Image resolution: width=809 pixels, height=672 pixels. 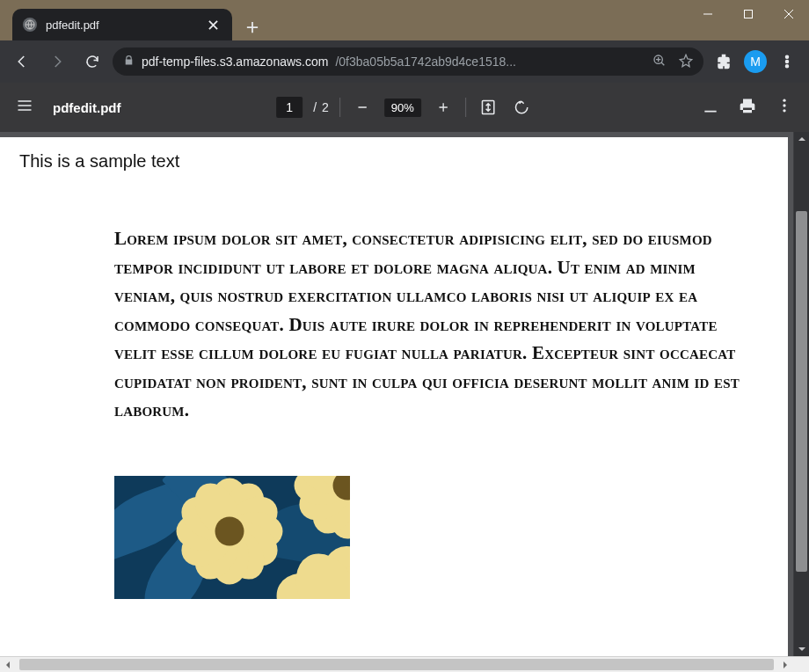 What do you see at coordinates (404, 107) in the screenshot?
I see `pdf-toolbar: pdfedit.pdf 1 / 2 90%` at bounding box center [404, 107].